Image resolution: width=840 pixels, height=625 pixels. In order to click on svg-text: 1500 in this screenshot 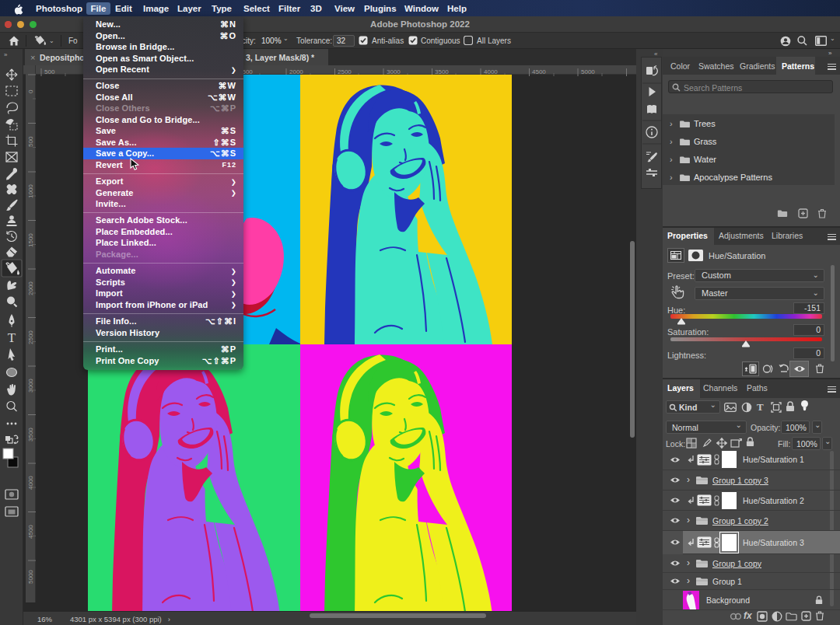, I will do `click(31, 240)`.